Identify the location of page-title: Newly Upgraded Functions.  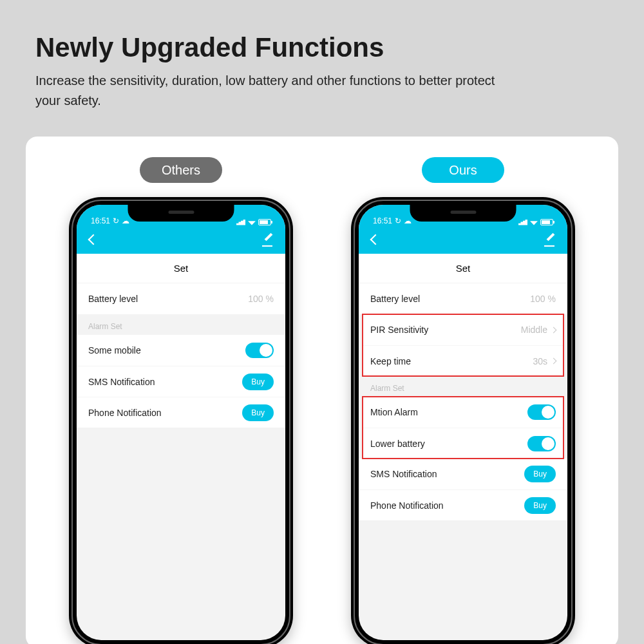
(322, 35).